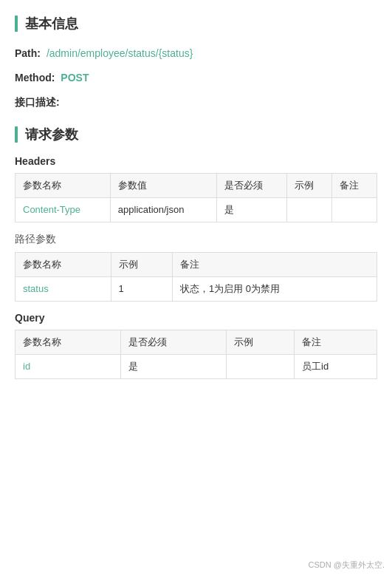  Describe the element at coordinates (196, 135) in the screenshot. I see `request-params-section-header: 请求参数` at that location.